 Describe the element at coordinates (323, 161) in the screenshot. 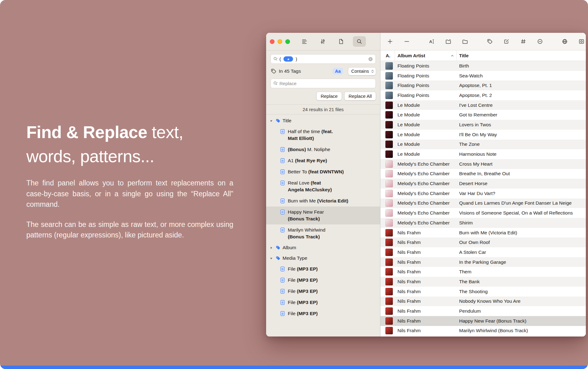

I see `tree-item: A1 (feat Rye Rye)` at that location.